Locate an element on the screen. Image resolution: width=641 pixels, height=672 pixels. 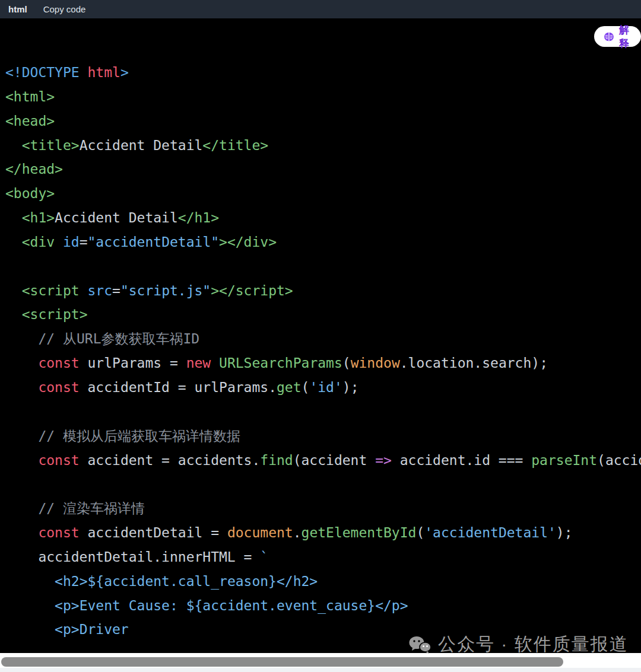
code-line: const urlParams = new URLSearchParams(wi… is located at coordinates (323, 363).